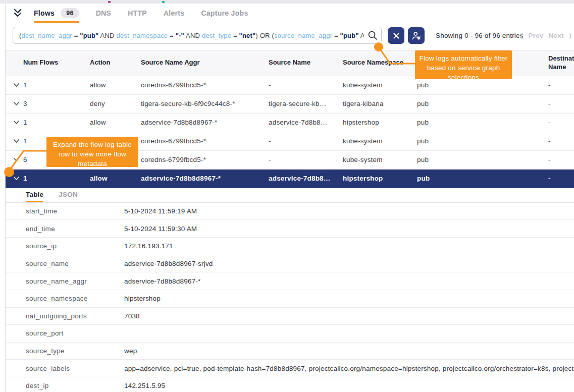 Image resolution: width=574 pixels, height=392 pixels. I want to click on callout-filter-tooltip: Flow logs automatically filter based on …, so click(463, 65).